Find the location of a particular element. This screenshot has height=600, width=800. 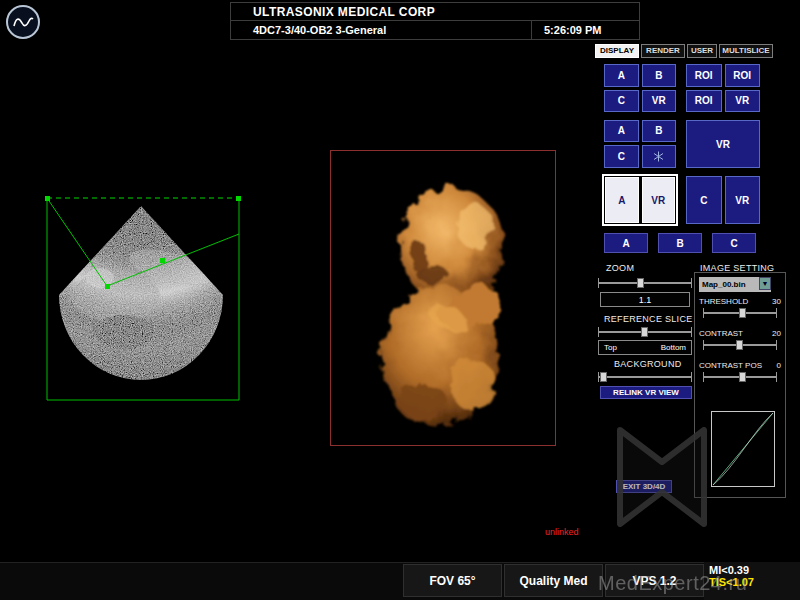

roi-overlay is located at coordinates (143, 299).